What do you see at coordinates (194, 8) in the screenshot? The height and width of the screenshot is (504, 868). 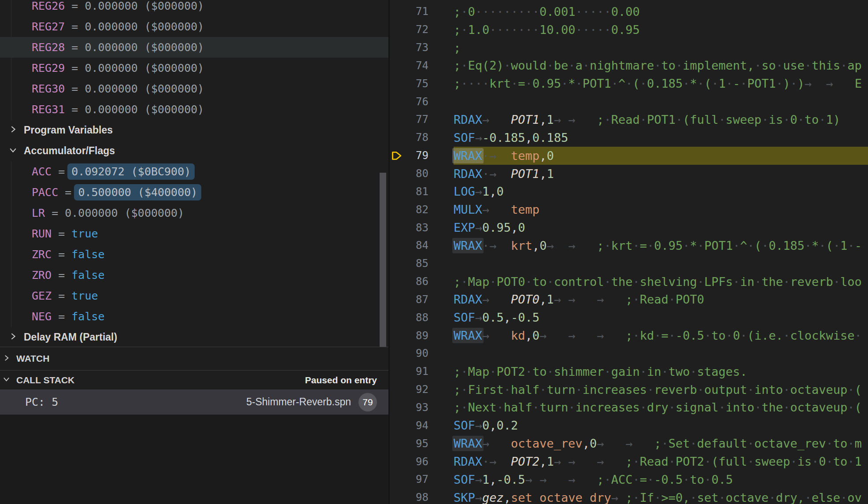 I see `variable-row-reg26: REG26 = 0.000000 ($000000)` at bounding box center [194, 8].